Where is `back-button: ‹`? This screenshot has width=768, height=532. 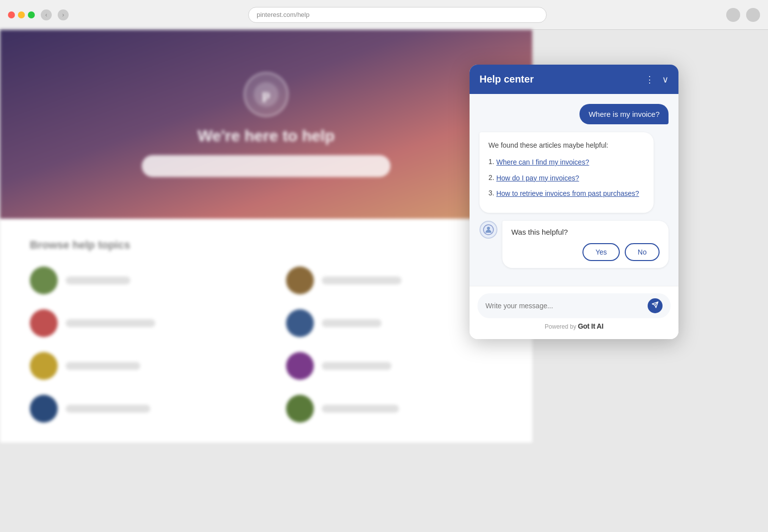
back-button: ‹ is located at coordinates (46, 15).